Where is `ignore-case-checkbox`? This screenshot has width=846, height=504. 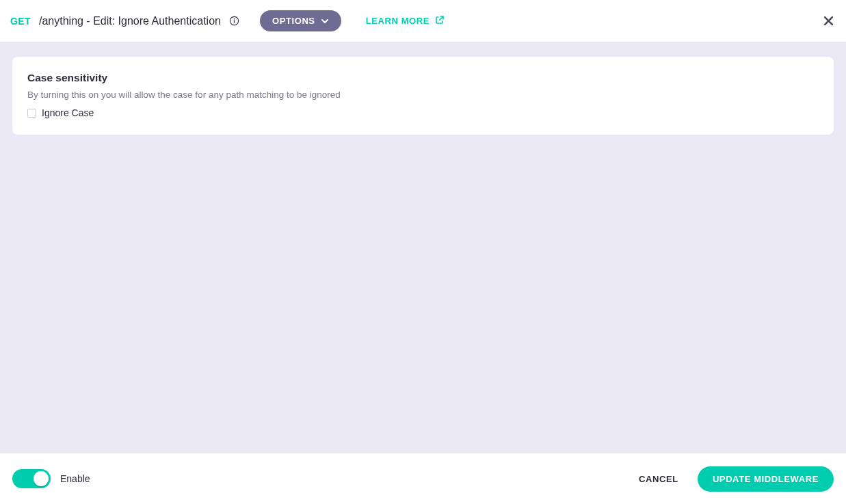 ignore-case-checkbox is located at coordinates (31, 114).